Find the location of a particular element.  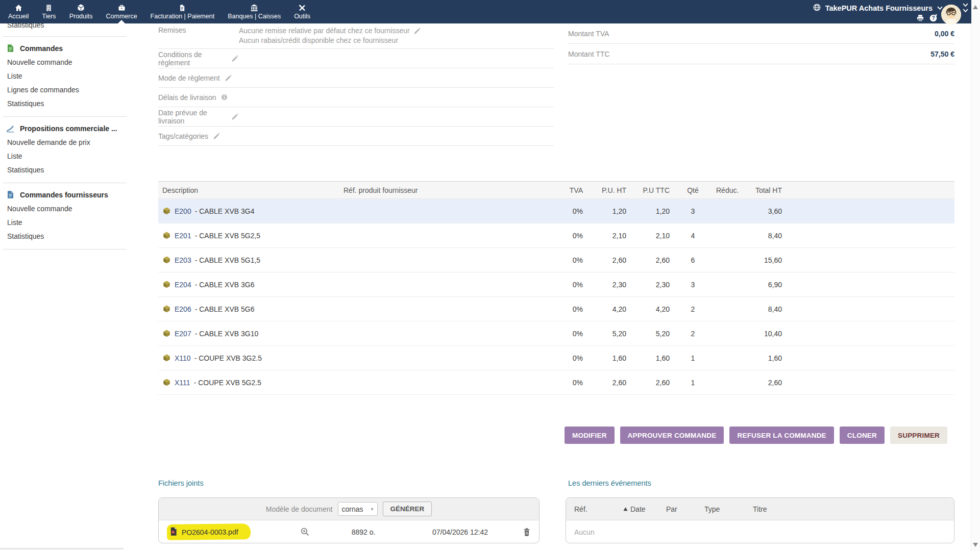

product-label: - CABLE XVB 3G6 is located at coordinates (225, 285).